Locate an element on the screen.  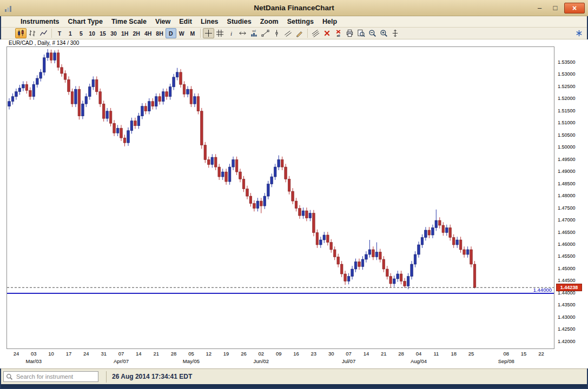
menu-edit: Edit is located at coordinates (186, 22).